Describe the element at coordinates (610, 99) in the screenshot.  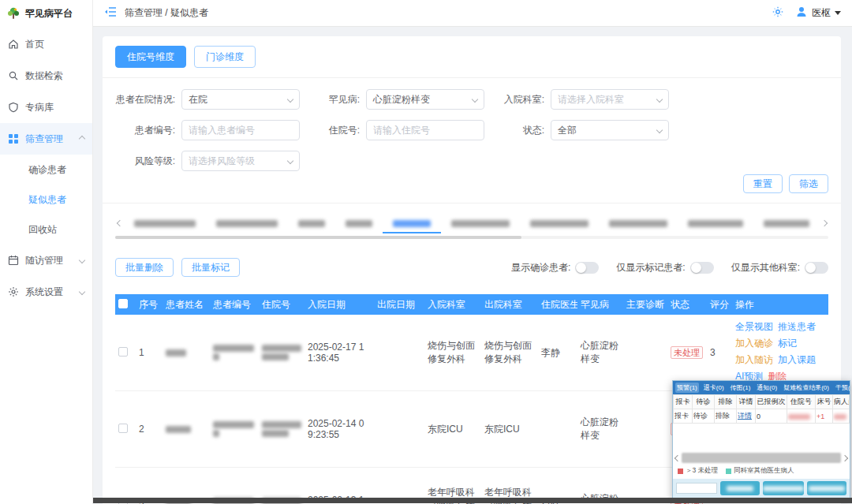
I see `admit-dept-select: 请选择入院科室` at that location.